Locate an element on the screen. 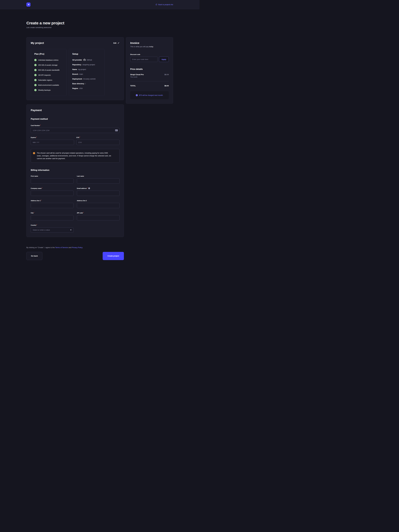 The image size is (399, 532). plan-feature-label: Weekly backups is located at coordinates (44, 90).